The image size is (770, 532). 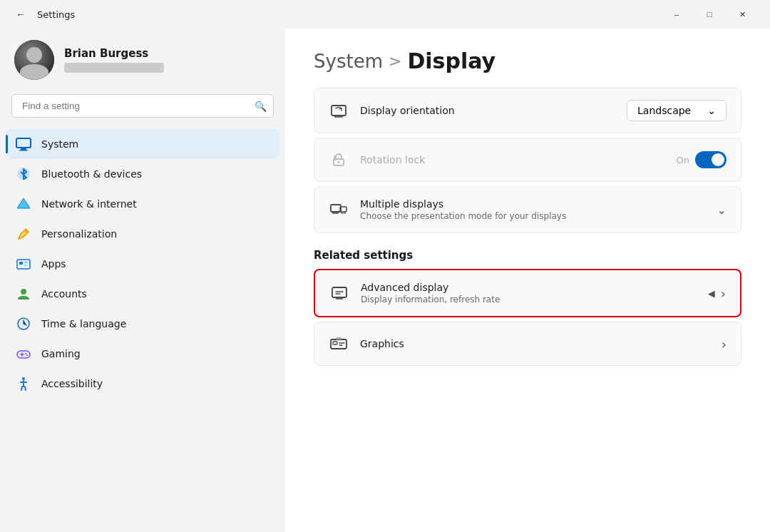 I want to click on sidebar-label-personalization: Personalization, so click(x=79, y=234).